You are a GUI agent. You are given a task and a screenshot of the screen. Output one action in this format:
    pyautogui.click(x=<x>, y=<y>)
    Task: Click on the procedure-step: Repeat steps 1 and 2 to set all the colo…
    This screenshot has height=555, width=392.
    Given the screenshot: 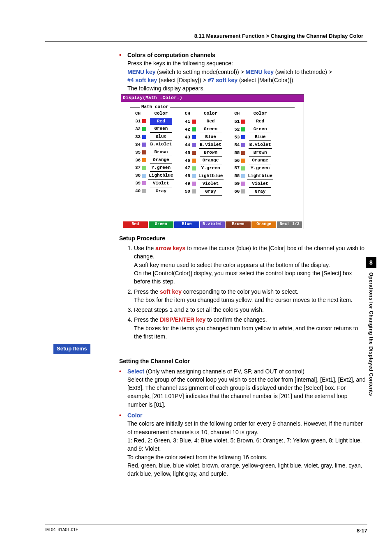 What is the action you would take?
    pyautogui.click(x=251, y=310)
    